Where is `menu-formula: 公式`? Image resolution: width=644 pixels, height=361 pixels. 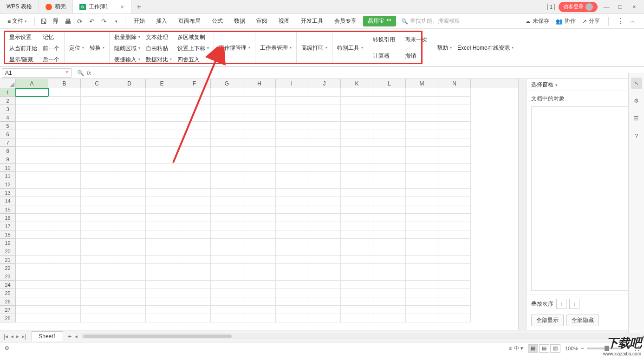
menu-formula: 公式 is located at coordinates (217, 21).